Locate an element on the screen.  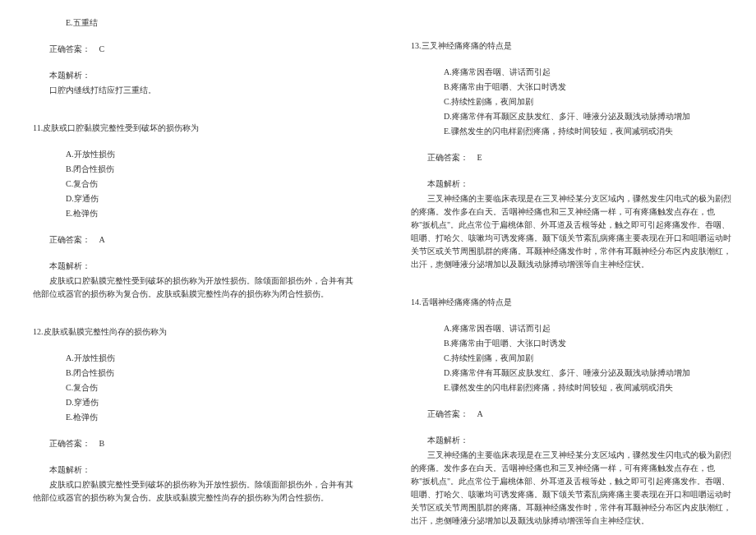
q12-option-c: C.复合伤 is located at coordinates (193, 388).